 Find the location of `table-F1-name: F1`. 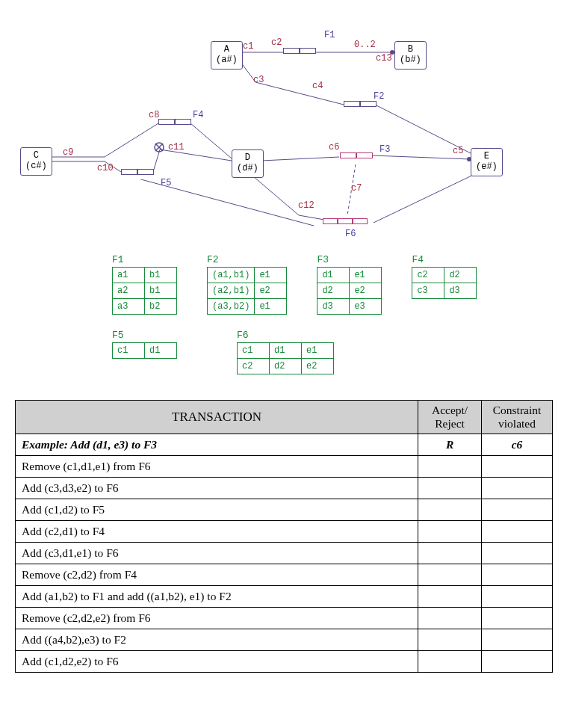

table-F1-name: F1 is located at coordinates (145, 260).